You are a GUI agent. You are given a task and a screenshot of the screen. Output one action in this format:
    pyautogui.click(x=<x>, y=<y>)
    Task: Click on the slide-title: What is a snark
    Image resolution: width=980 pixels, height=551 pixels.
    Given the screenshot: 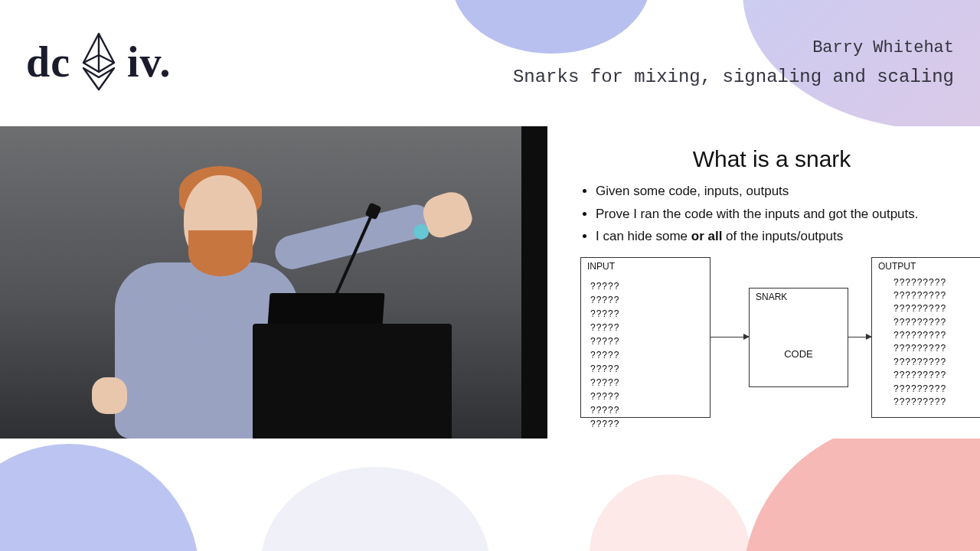 What is the action you would take?
    pyautogui.click(x=772, y=159)
    